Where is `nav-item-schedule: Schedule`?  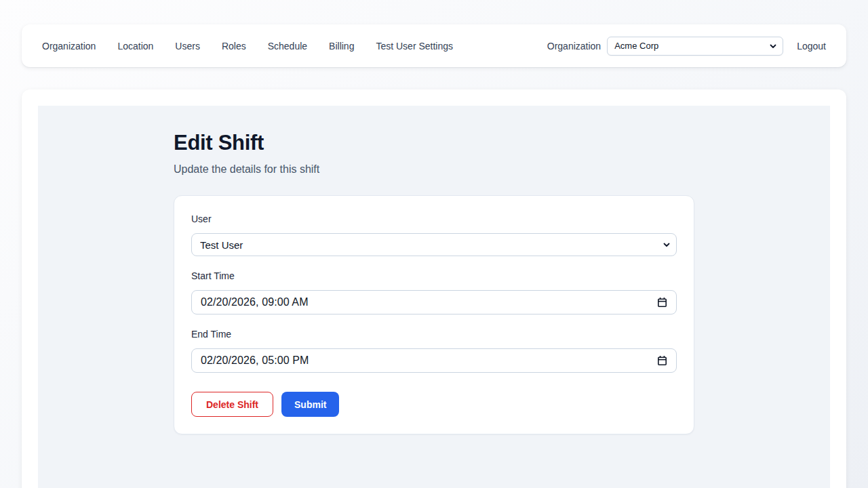 nav-item-schedule: Schedule is located at coordinates (288, 46).